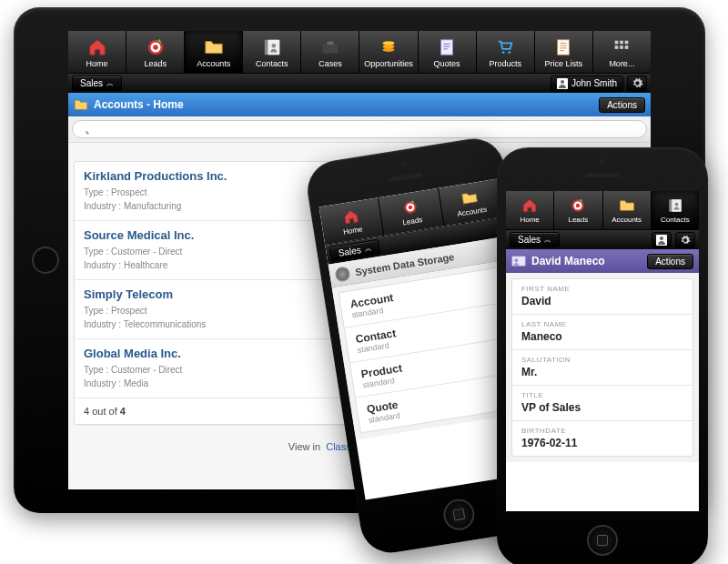  I want to click on detail-row: TITLE VP of Sales, so click(602, 404).